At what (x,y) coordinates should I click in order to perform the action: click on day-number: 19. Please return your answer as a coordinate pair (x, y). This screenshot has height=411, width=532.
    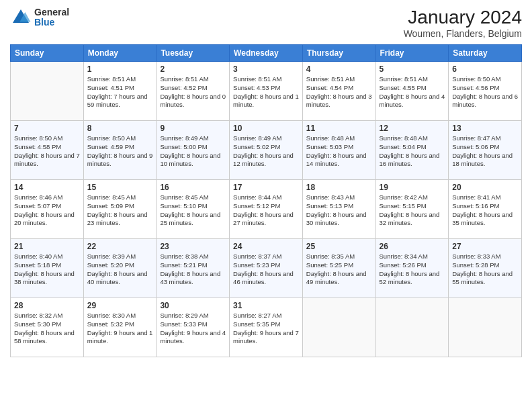
    Looking at the image, I should click on (412, 187).